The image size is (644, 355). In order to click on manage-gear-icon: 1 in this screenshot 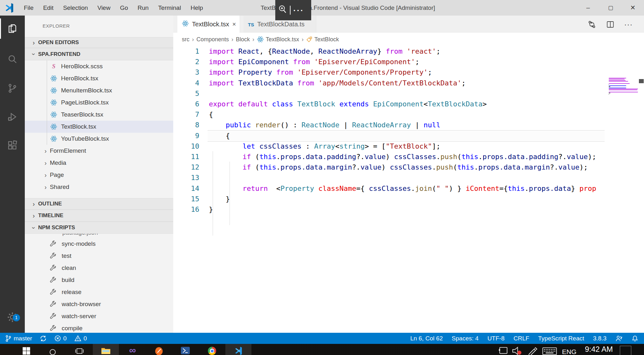, I will do `click(12, 317)`.